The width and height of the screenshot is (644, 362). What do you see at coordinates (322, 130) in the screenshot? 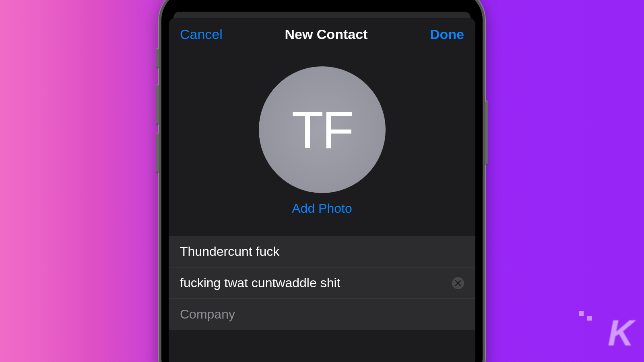
I see `avatar-placeholder: TF` at bounding box center [322, 130].